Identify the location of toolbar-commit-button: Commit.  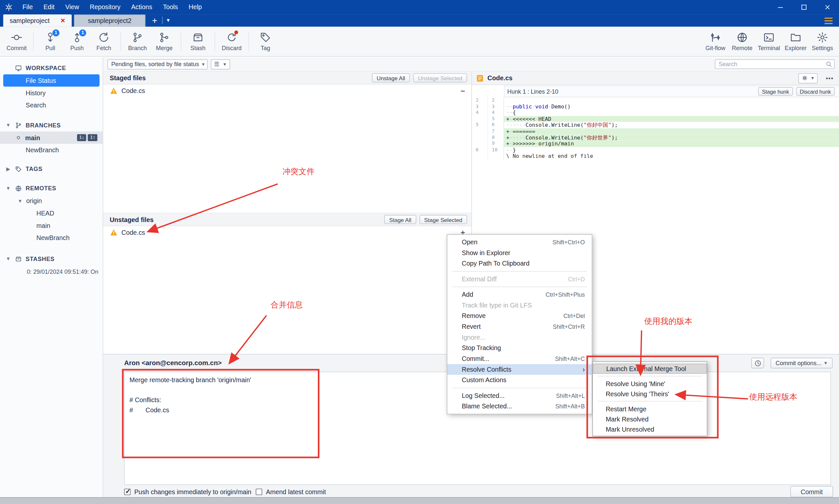
(17, 41).